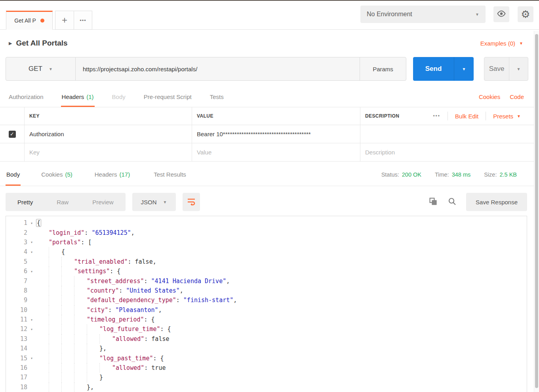 The width and height of the screenshot is (539, 392). I want to click on params-button: Params, so click(383, 69).